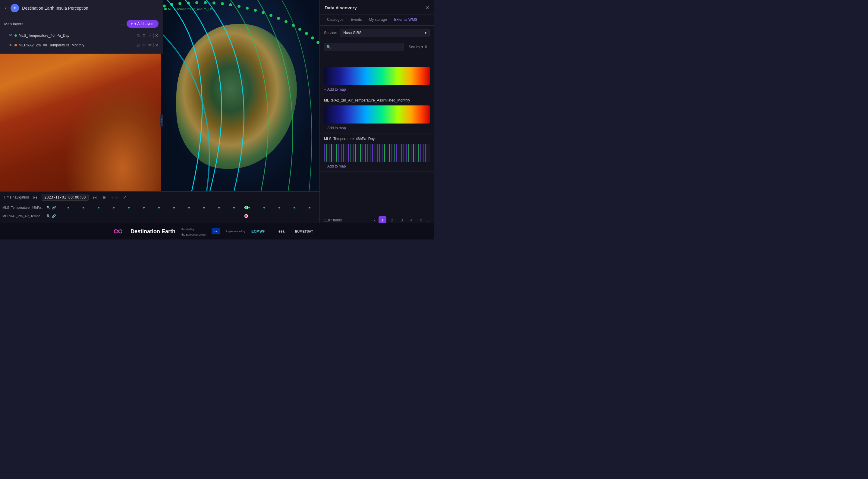 The height and width of the screenshot is (479, 868). I want to click on layer-sync-btn-2: ⇄, so click(150, 45).